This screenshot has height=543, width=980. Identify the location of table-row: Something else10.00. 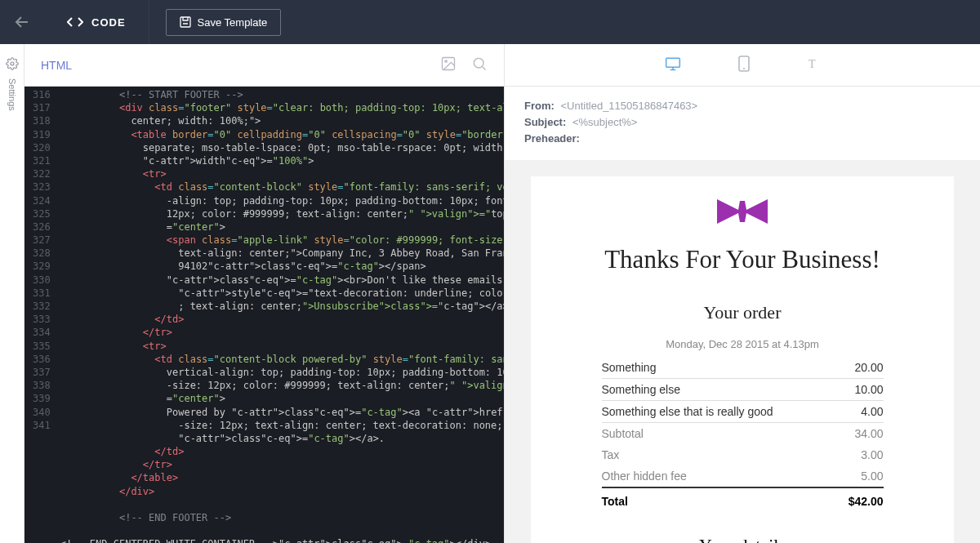
(743, 390).